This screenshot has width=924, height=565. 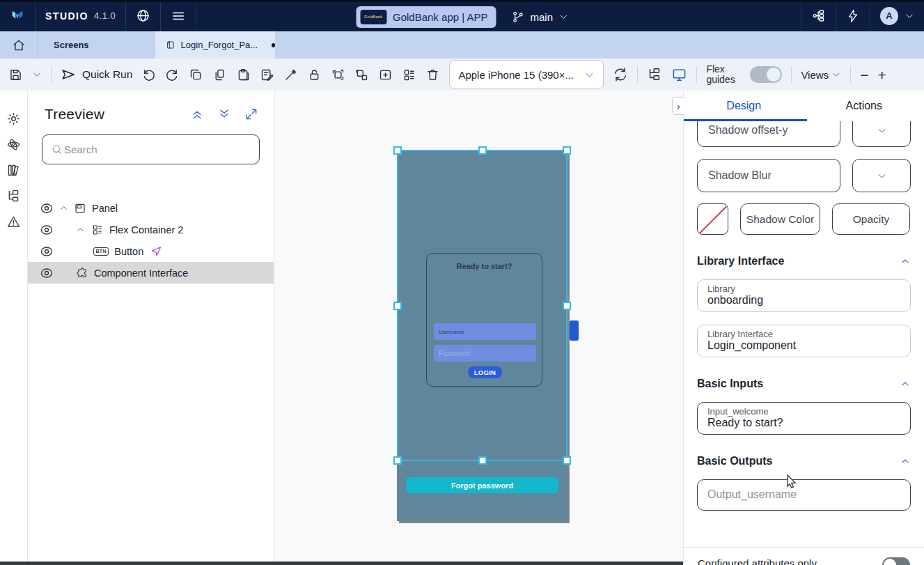 What do you see at coordinates (804, 341) in the screenshot?
I see `library-interface-field: Library Interface Login_component` at bounding box center [804, 341].